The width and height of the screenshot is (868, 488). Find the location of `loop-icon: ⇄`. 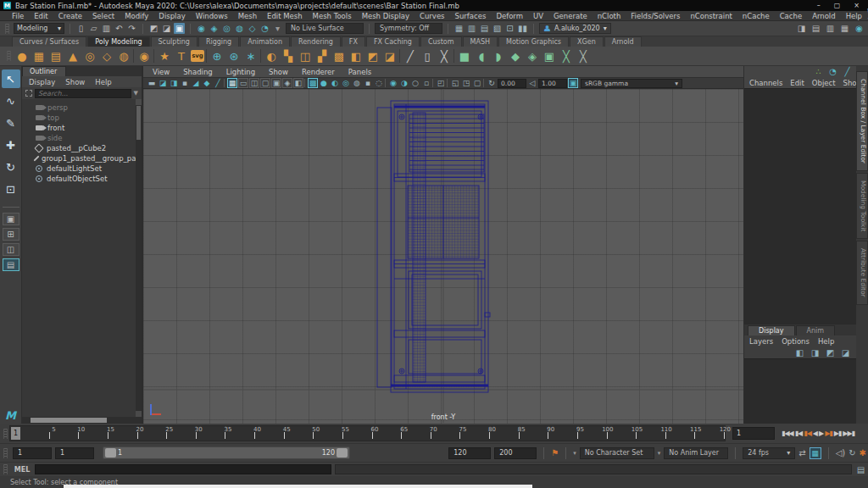

loop-icon: ⇄ is located at coordinates (802, 452).